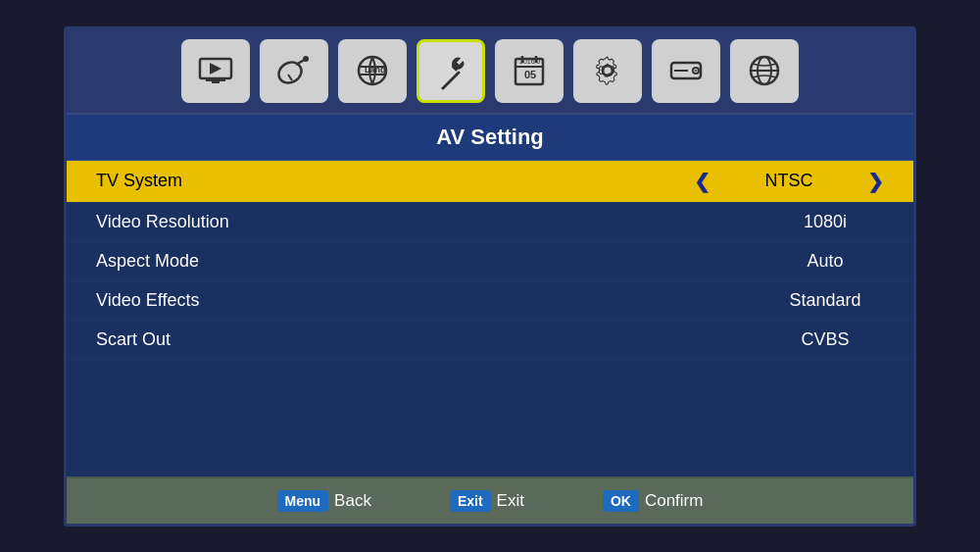  What do you see at coordinates (621, 501) in the screenshot?
I see `key-ok: OK` at bounding box center [621, 501].